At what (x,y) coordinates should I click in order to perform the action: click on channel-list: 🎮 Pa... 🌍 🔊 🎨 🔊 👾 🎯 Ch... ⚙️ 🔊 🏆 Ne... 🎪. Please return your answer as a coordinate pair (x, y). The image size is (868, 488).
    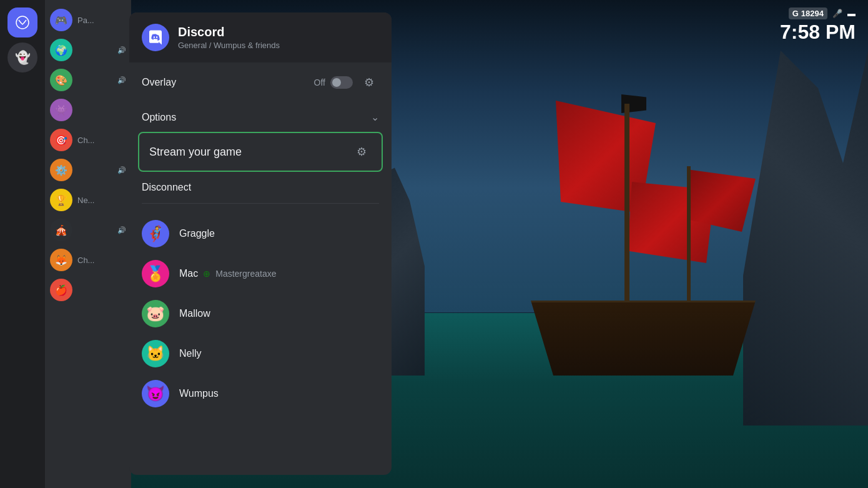
    Looking at the image, I should click on (88, 244).